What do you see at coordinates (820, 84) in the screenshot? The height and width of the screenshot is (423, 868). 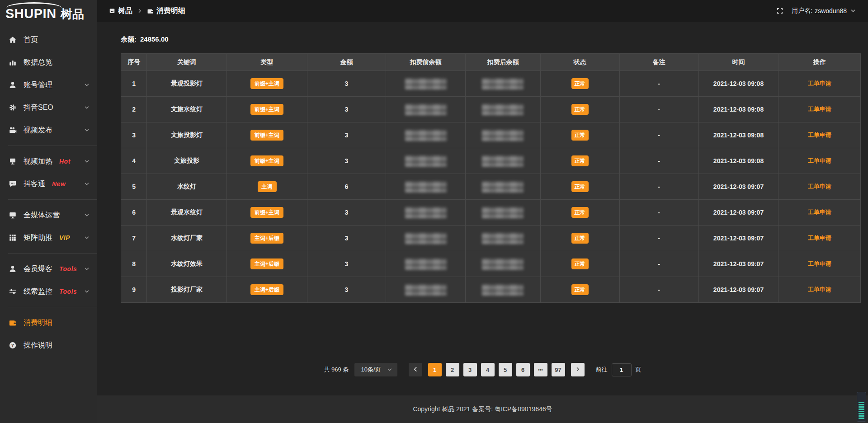 I see `cell-action: 工单申请` at bounding box center [820, 84].